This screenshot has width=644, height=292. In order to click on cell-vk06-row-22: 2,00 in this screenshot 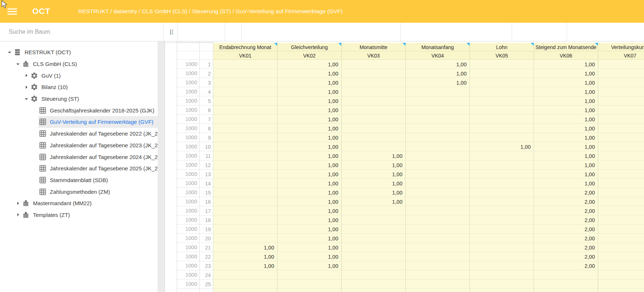, I will do `click(566, 256)`.